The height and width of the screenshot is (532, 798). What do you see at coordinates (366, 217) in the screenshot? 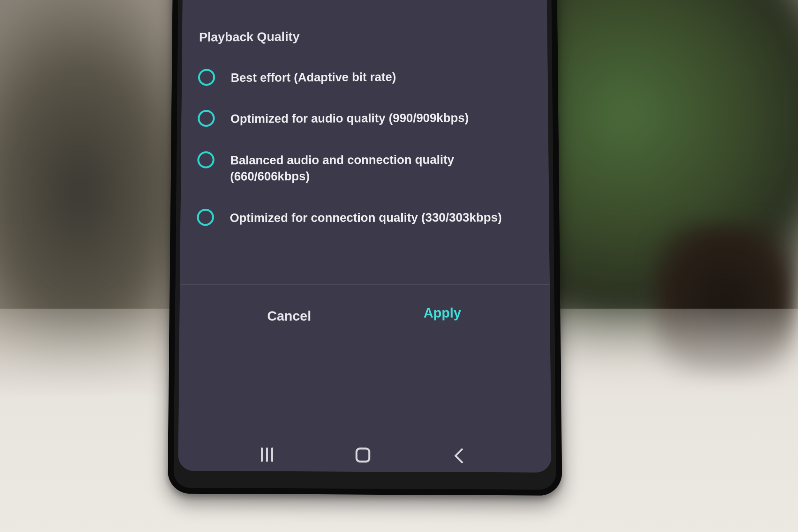
I see `quality-option-connection-quality: Optimized for connection quality (330/30…` at bounding box center [366, 217].